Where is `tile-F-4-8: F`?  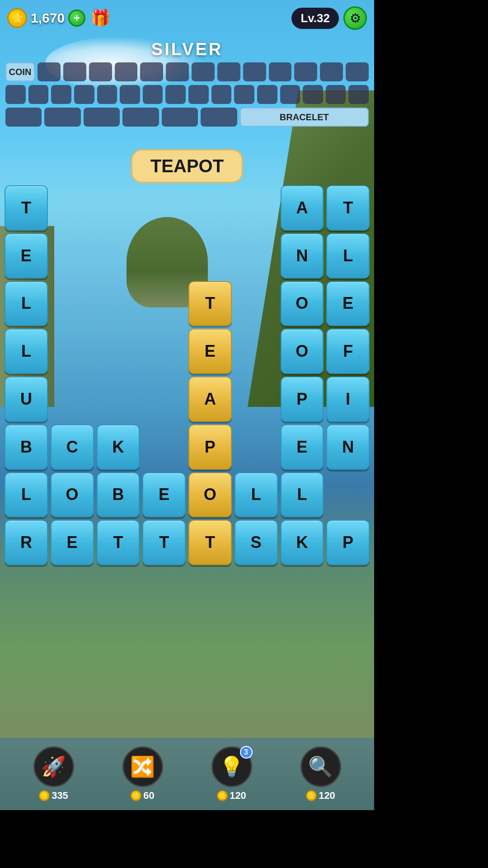 tile-F-4-8: F is located at coordinates (348, 351).